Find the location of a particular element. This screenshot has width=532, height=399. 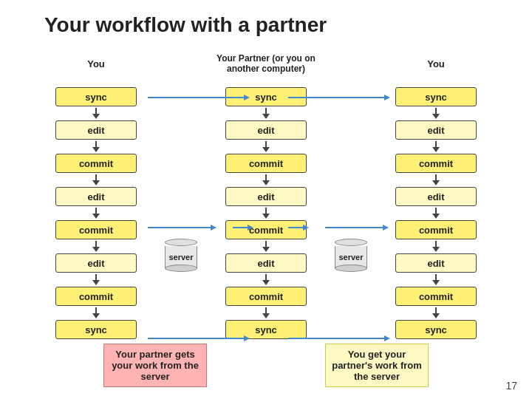

step-commit-2: commit is located at coordinates (96, 230).